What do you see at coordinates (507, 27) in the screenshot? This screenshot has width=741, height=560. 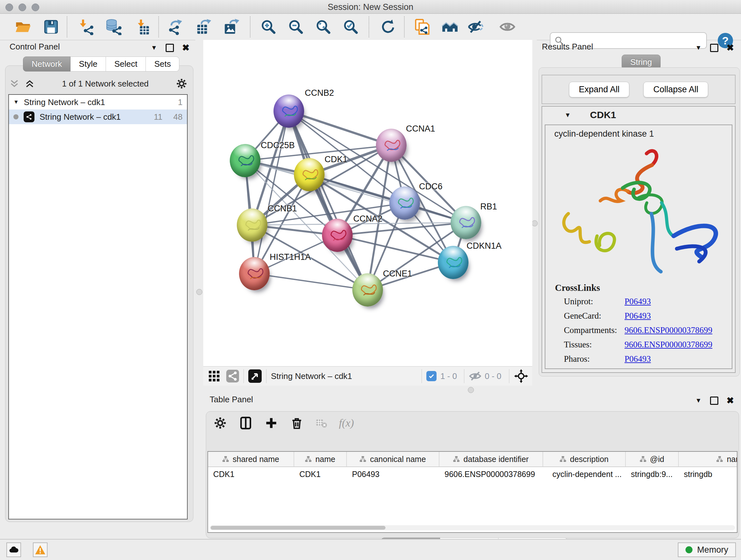 I see `show-hidden-button` at bounding box center [507, 27].